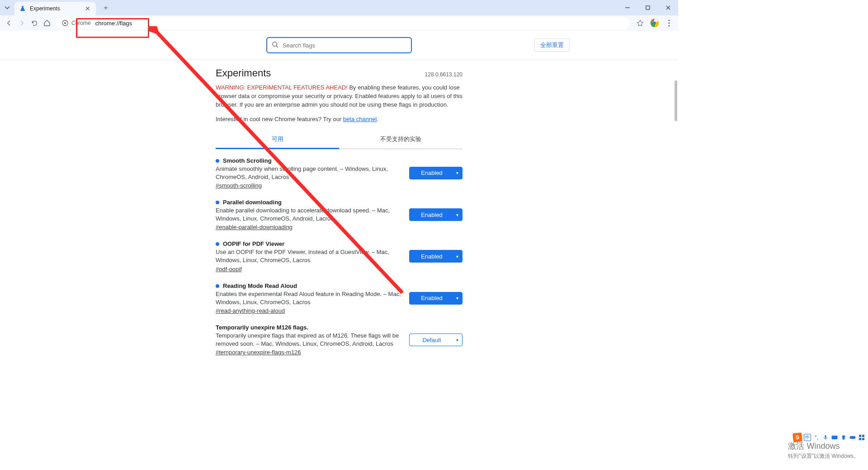 The height and width of the screenshot is (470, 868). I want to click on tab-close-button: ✕, so click(88, 9).